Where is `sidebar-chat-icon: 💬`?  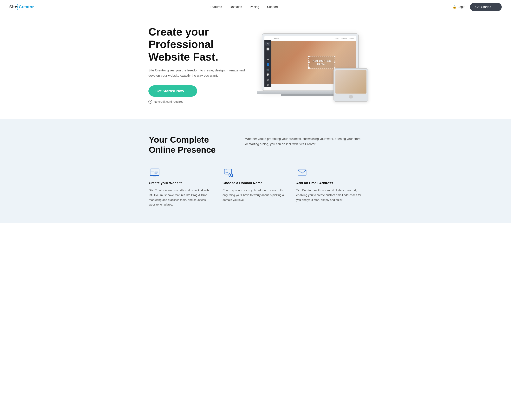 sidebar-chat-icon: 💬 is located at coordinates (268, 75).